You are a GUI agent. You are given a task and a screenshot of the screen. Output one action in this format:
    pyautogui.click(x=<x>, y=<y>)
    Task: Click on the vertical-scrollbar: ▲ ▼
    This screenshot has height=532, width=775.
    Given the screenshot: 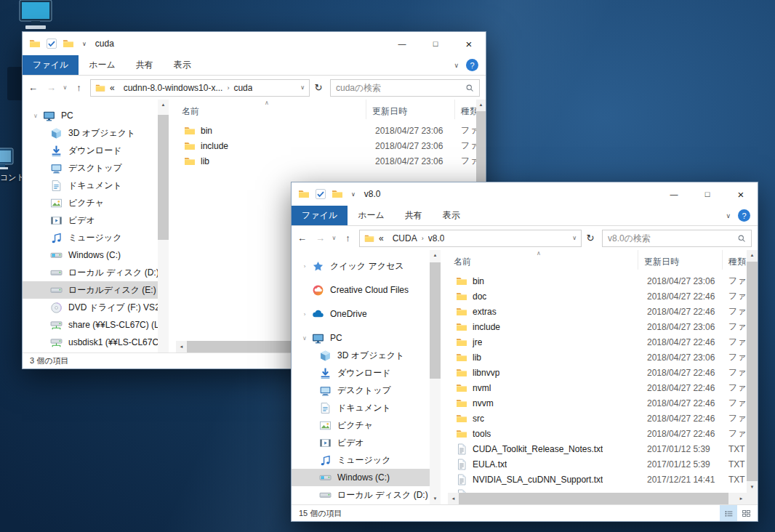 What is the action you would take?
    pyautogui.click(x=752, y=377)
    